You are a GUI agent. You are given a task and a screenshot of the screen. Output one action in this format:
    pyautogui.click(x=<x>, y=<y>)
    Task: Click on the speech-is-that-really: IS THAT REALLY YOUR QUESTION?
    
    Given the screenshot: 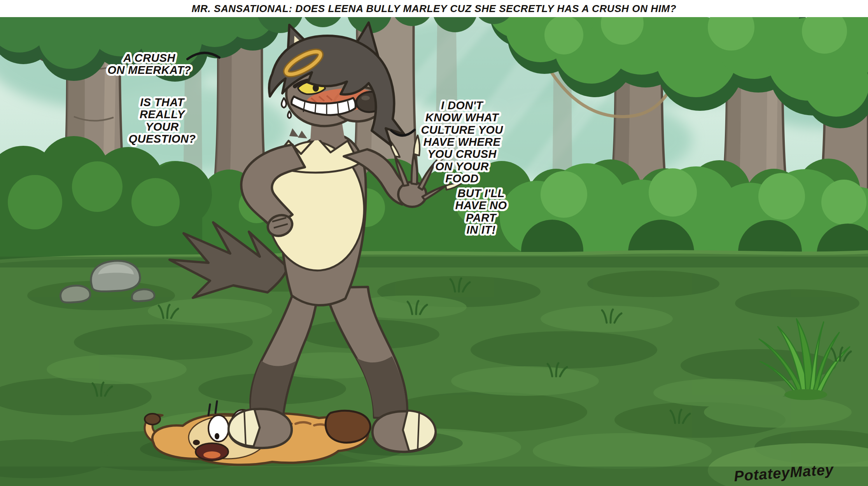 What is the action you would take?
    pyautogui.click(x=162, y=121)
    